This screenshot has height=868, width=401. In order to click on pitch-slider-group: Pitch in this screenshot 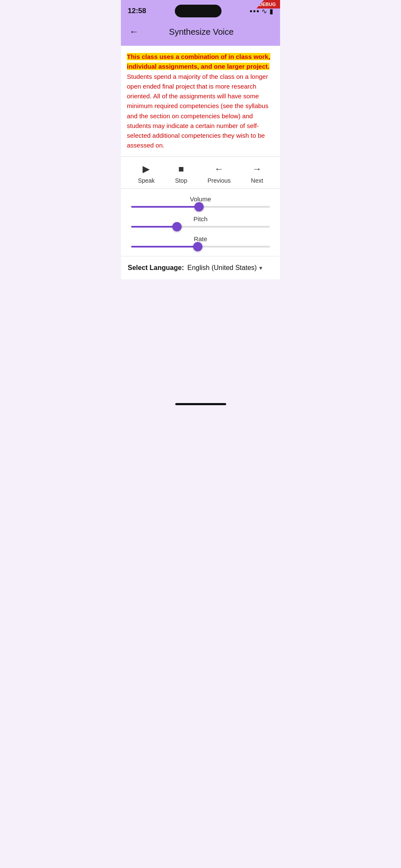, I will do `click(200, 221)`.